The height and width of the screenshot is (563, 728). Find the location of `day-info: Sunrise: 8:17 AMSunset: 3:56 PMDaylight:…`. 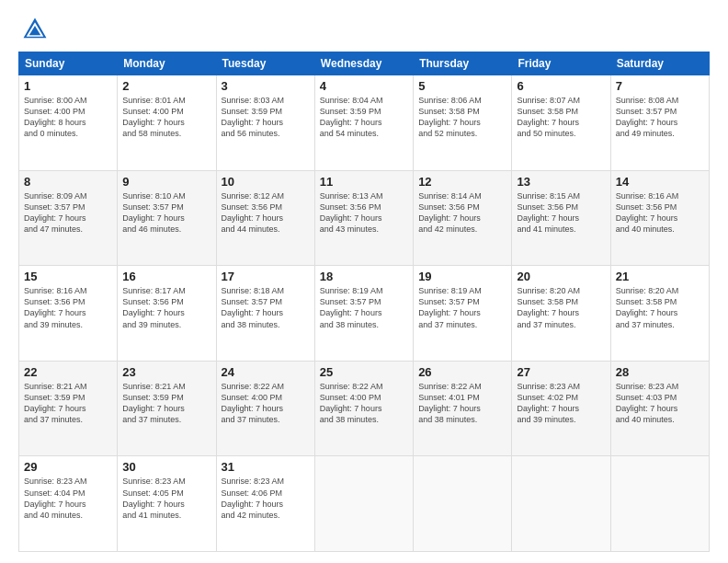

day-info: Sunrise: 8:17 AMSunset: 3:56 PMDaylight:… is located at coordinates (166, 307).